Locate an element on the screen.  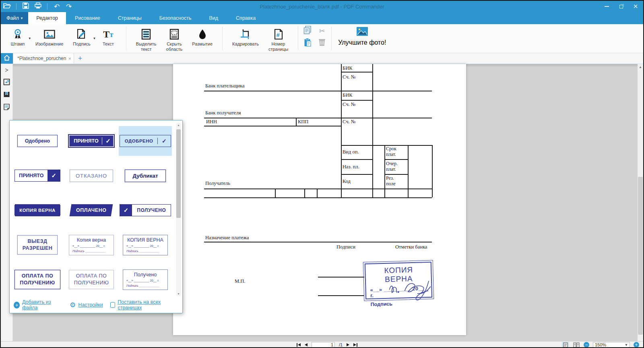
page-number-button: # Номерстраницы is located at coordinates (279, 40).